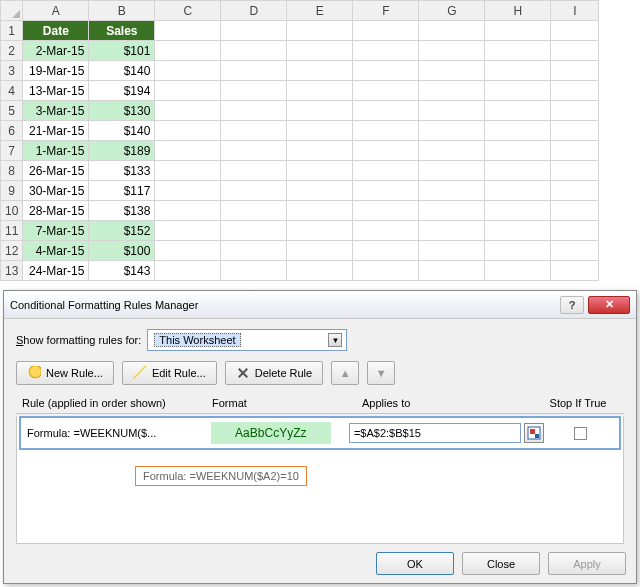  I want to click on move-up-button: ▲, so click(345, 373).